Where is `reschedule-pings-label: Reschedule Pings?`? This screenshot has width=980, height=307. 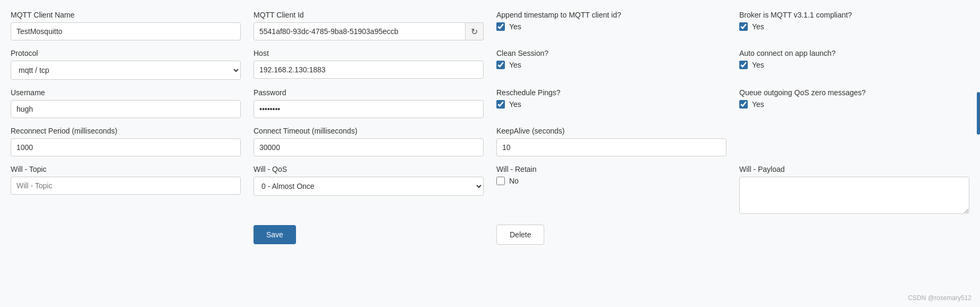 reschedule-pings-label: Reschedule Pings? is located at coordinates (611, 93).